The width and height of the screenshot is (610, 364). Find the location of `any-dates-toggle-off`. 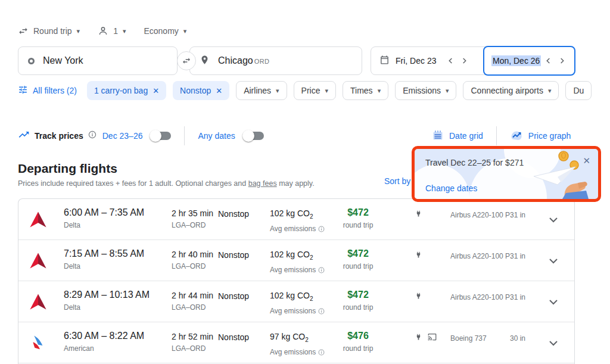

any-dates-toggle-off is located at coordinates (254, 136).